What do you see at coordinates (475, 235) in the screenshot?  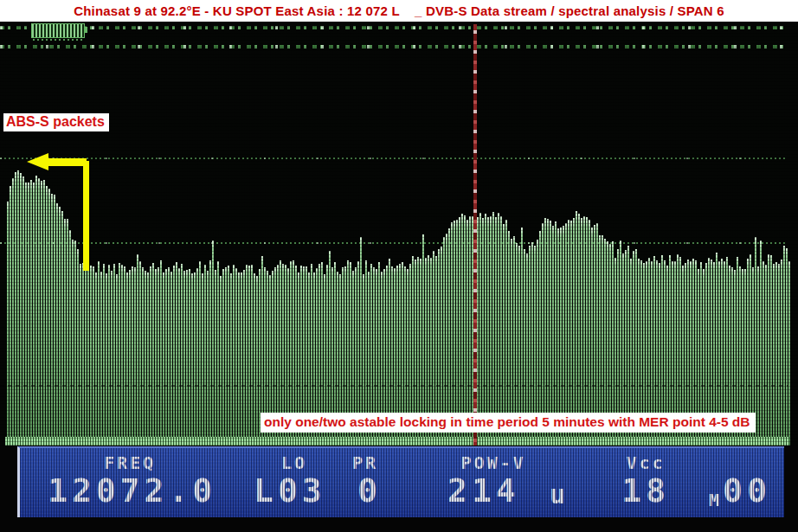 I see `center-frequency-marker` at bounding box center [475, 235].